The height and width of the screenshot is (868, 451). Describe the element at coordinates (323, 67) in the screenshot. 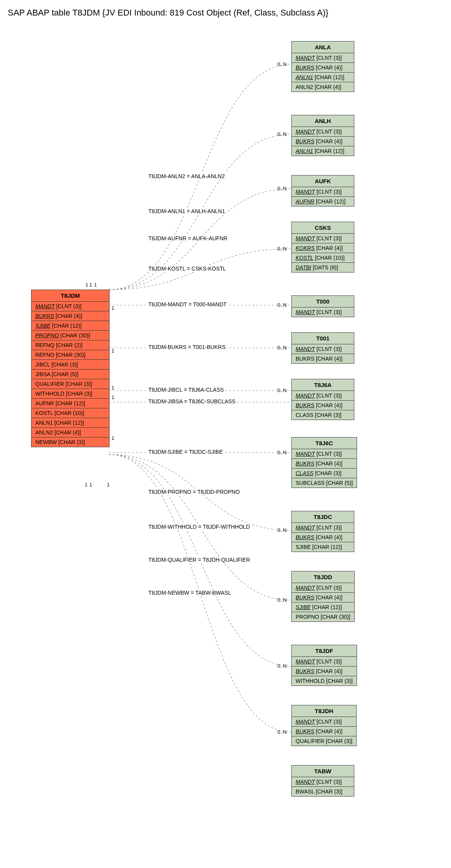

I see `entity-anla: ANLAMANDT [CLNT (3)]BUKRS [CHAR (4)]ANLN…` at that location.